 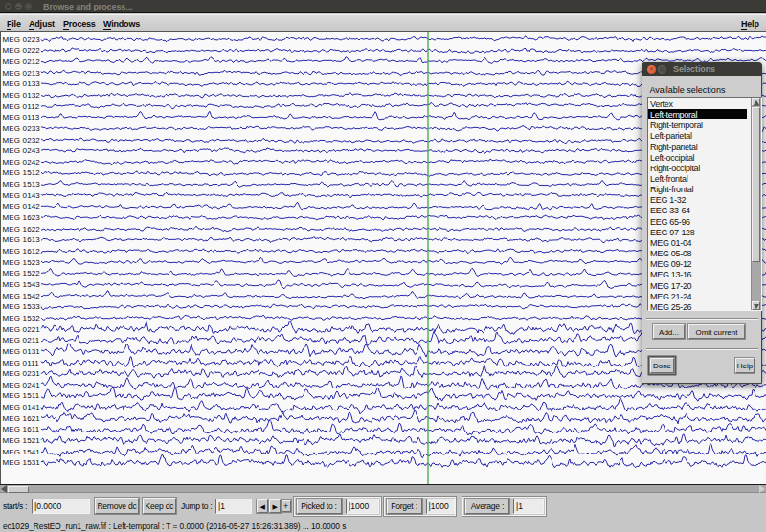 I want to click on svg-text: MEG 1522, so click(x=22, y=274).